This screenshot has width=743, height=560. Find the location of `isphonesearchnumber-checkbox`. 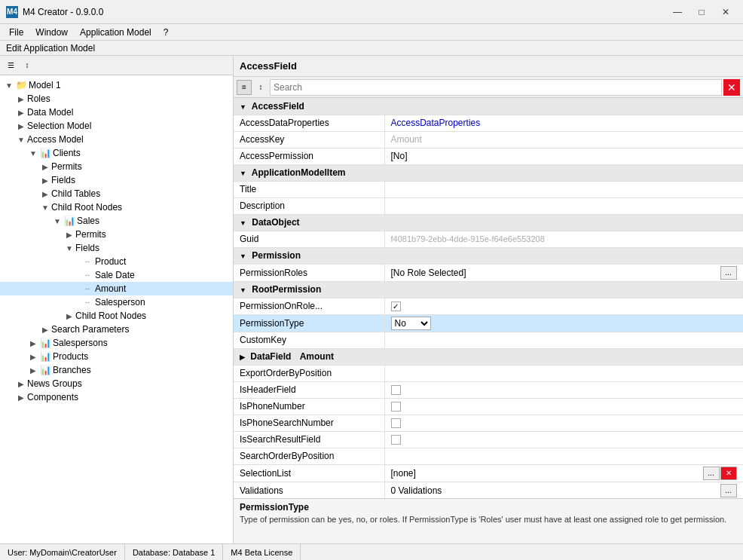

isphonesearchnumber-checkbox is located at coordinates (396, 424).